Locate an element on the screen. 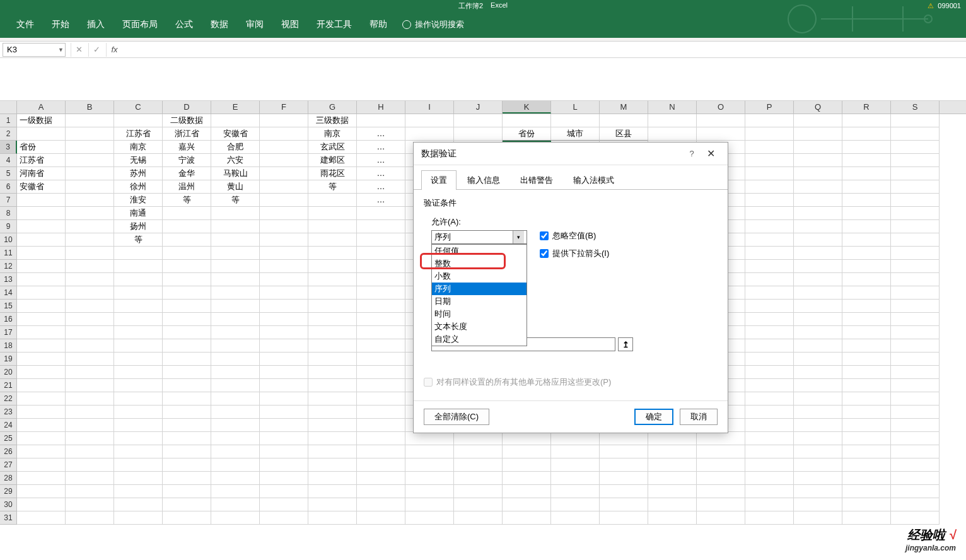  row-header: 21 is located at coordinates (9, 386).